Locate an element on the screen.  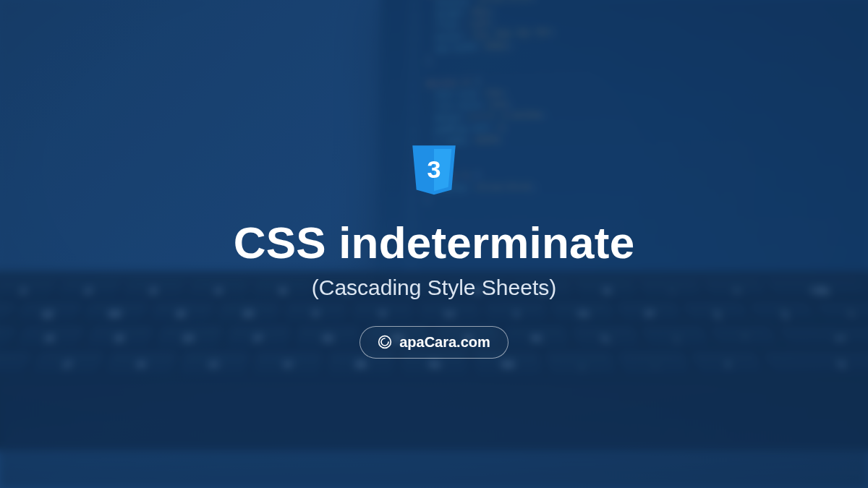
css3-glyph: 3 is located at coordinates (434, 169).